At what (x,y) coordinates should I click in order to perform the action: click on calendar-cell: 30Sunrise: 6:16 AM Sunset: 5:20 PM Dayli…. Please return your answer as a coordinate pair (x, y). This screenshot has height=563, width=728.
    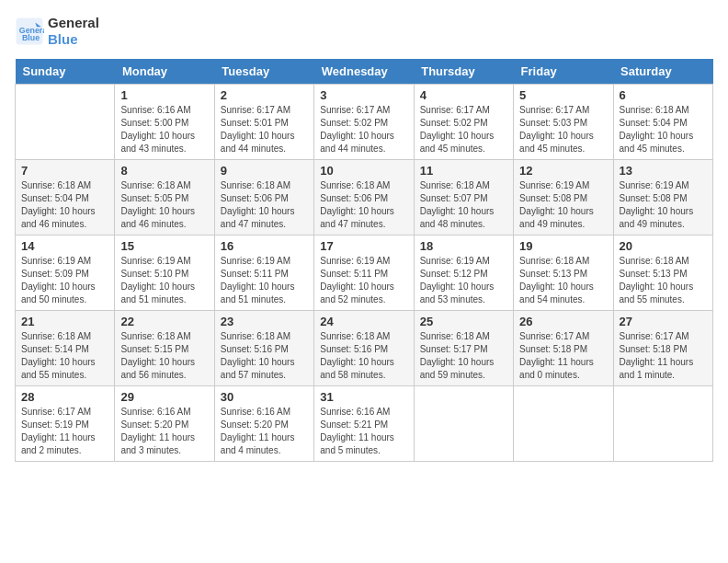
    Looking at the image, I should click on (264, 424).